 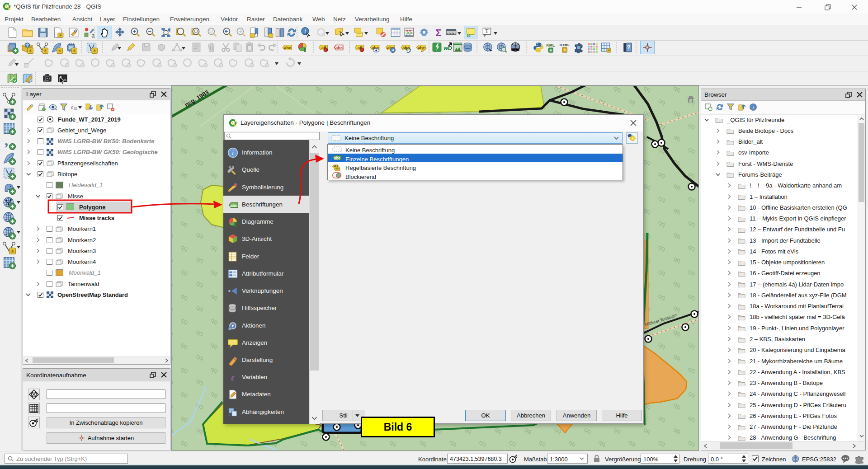 I want to click on svg-text: 1:1, so click(x=212, y=32).